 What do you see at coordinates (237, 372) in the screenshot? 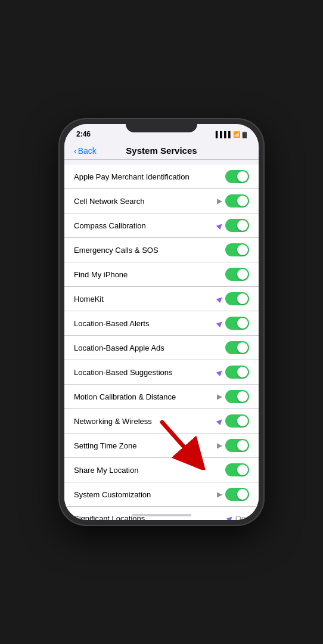
I see `toggle-location-suggestions` at bounding box center [237, 372].